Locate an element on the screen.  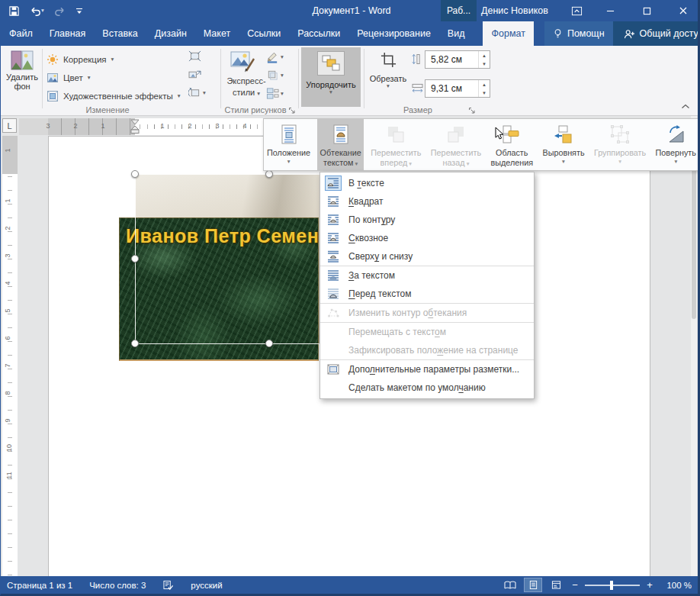
arrange-item-label: Переместить is located at coordinates (456, 153).